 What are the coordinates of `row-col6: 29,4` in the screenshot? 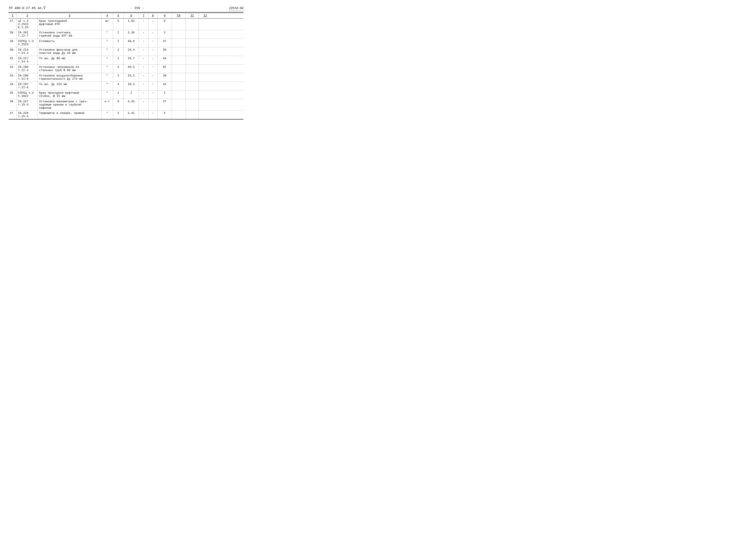 It's located at (131, 51).